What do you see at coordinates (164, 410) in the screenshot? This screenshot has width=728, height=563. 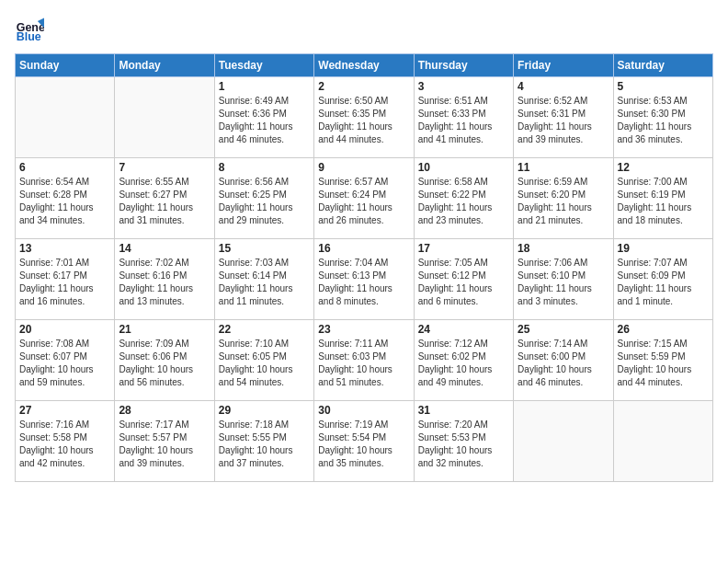 I see `day-number: 28` at bounding box center [164, 410].